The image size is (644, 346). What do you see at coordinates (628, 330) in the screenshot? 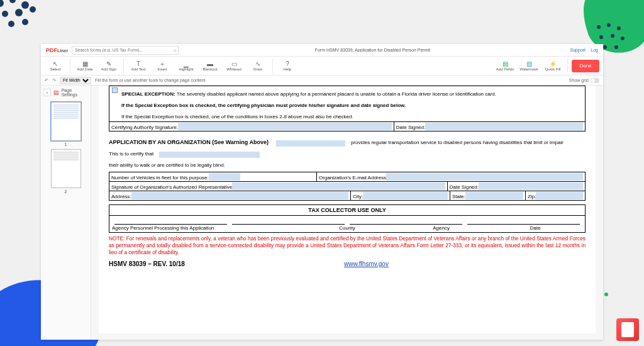
I see `pdf-badge-icon` at bounding box center [628, 330].